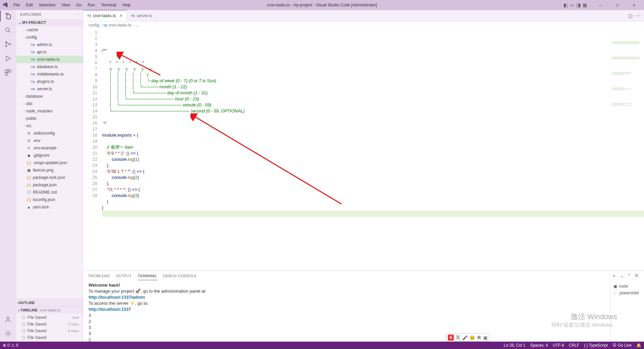 This screenshot has width=644, height=349. Describe the element at coordinates (539, 345) in the screenshot. I see `status-item: Spaces: 4` at that location.